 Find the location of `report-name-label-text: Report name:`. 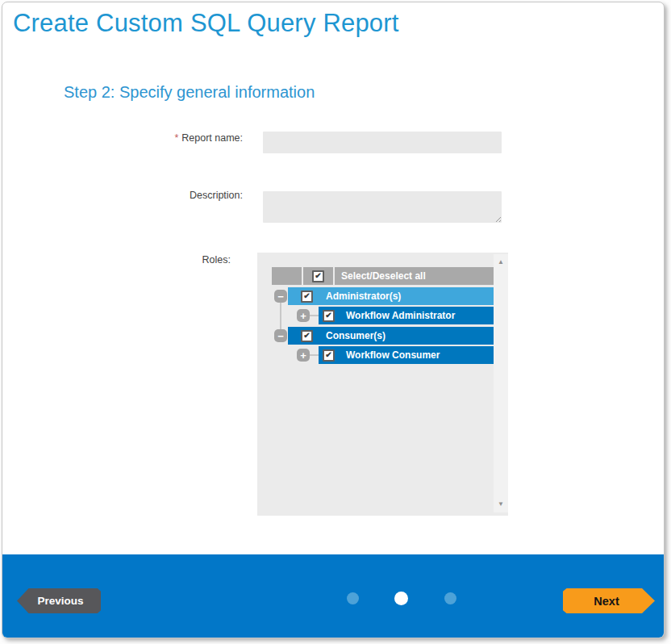

report-name-label-text: Report name: is located at coordinates (212, 138).